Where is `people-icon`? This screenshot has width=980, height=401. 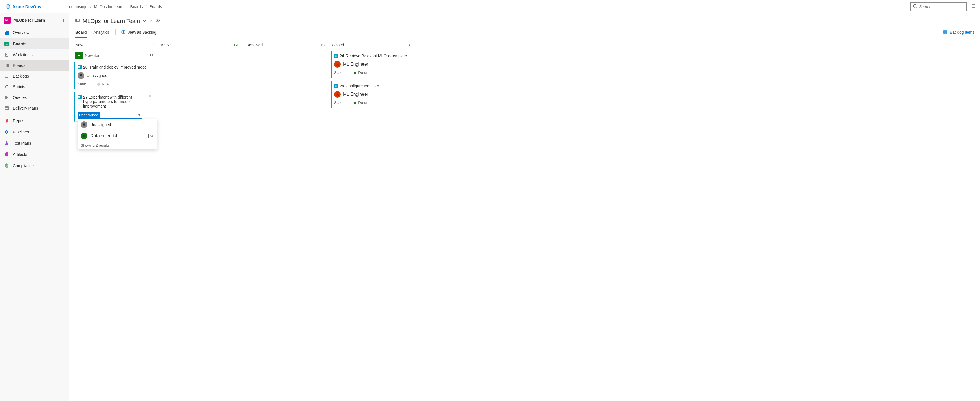 people-icon is located at coordinates (158, 21).